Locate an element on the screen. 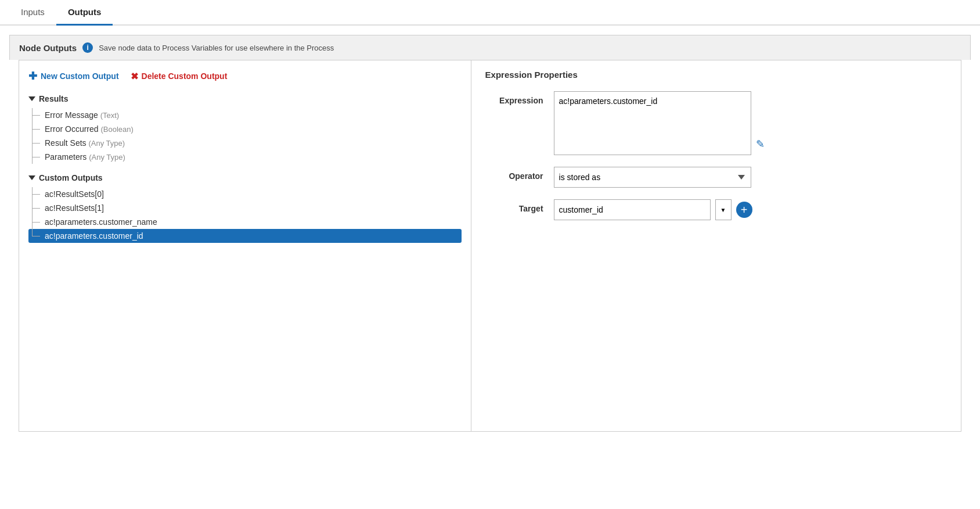  results-label: Results is located at coordinates (53, 99).